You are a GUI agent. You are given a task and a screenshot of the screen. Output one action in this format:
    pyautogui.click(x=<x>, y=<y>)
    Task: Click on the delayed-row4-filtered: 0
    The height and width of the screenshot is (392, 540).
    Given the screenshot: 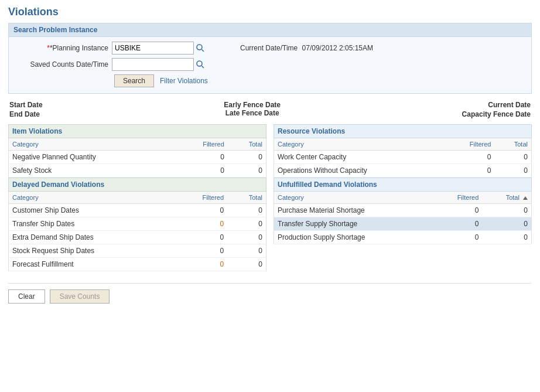 What is the action you would take?
    pyautogui.click(x=201, y=251)
    